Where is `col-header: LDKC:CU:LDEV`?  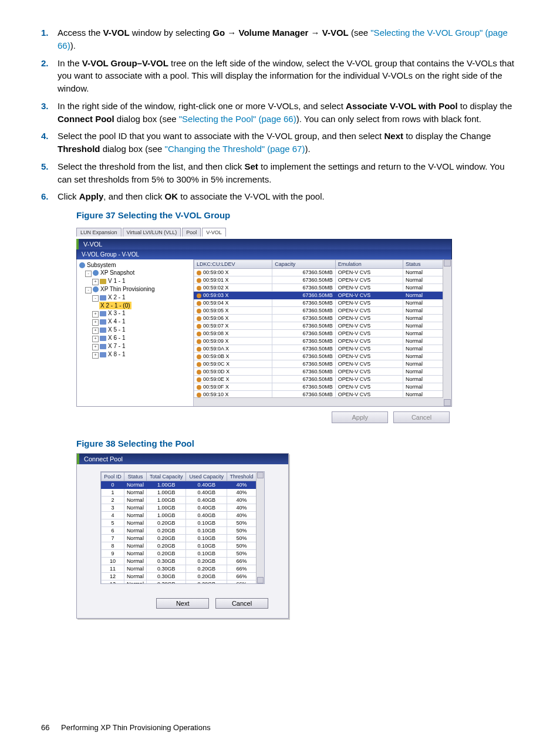 col-header: LDKC:CU:LDEV is located at coordinates (234, 264).